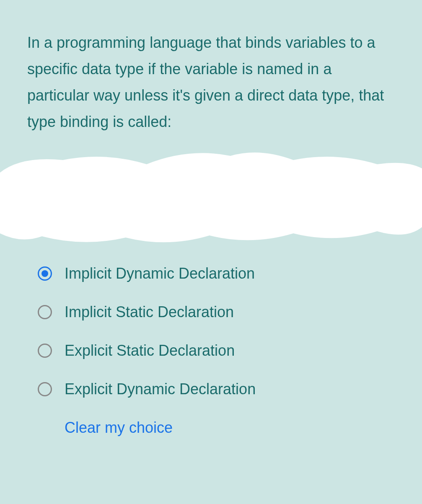 The width and height of the screenshot is (422, 504). Describe the element at coordinates (216, 389) in the screenshot. I see `option-row-3: Explicit Dynamic Declaration` at that location.